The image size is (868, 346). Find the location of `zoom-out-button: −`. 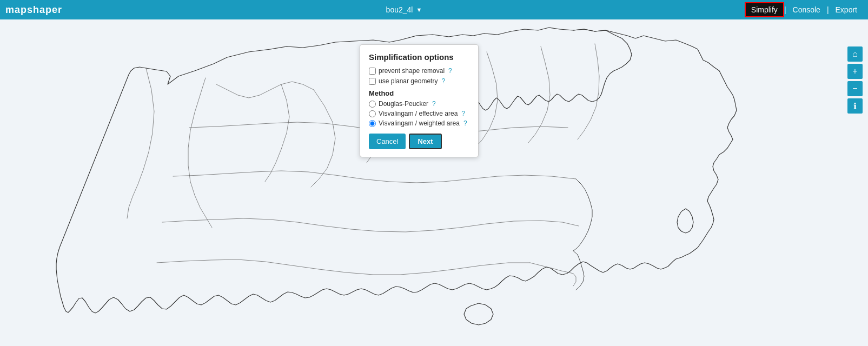

zoom-out-button: − is located at coordinates (855, 89).